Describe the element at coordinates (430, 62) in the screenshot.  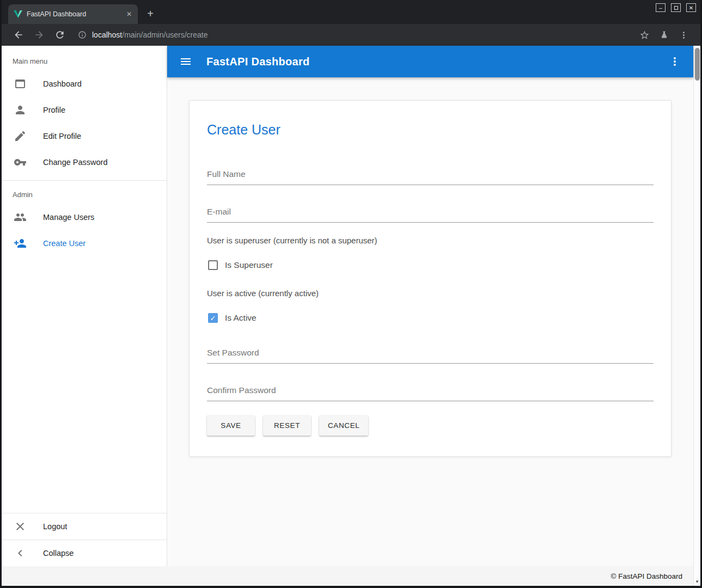
I see `app-bar: FastAPI Dashboard` at that location.